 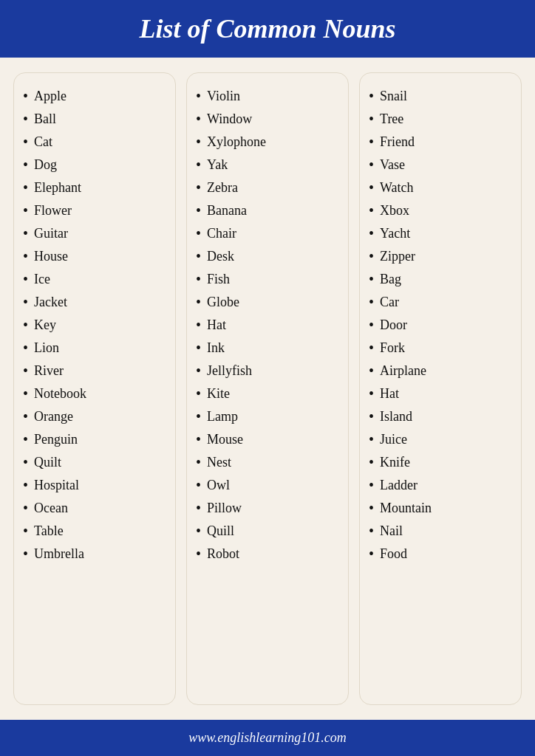 What do you see at coordinates (268, 96) in the screenshot?
I see `list-item: Violin` at bounding box center [268, 96].